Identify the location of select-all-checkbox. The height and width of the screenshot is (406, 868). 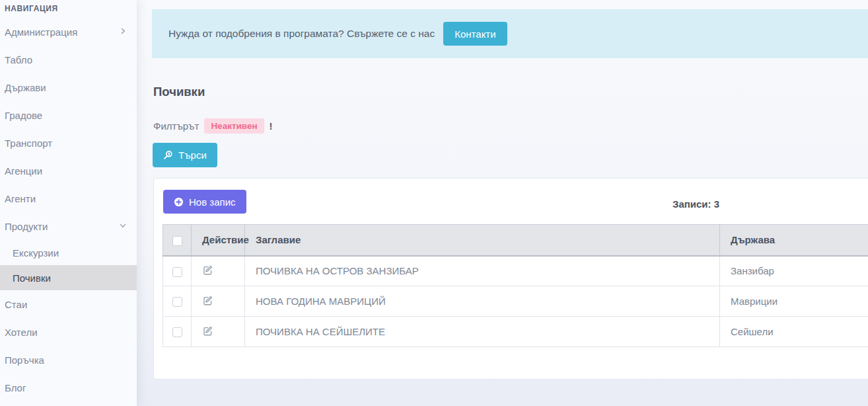
(177, 241).